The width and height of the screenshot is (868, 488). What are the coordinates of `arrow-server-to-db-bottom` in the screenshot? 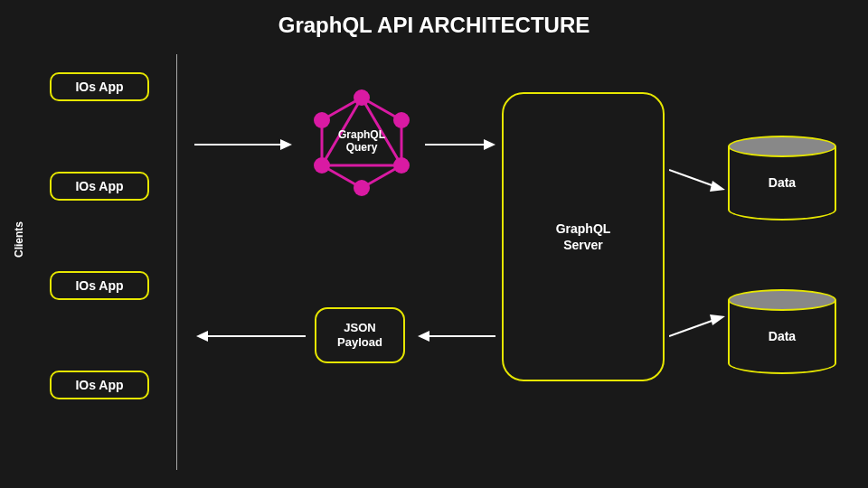 It's located at (698, 325).